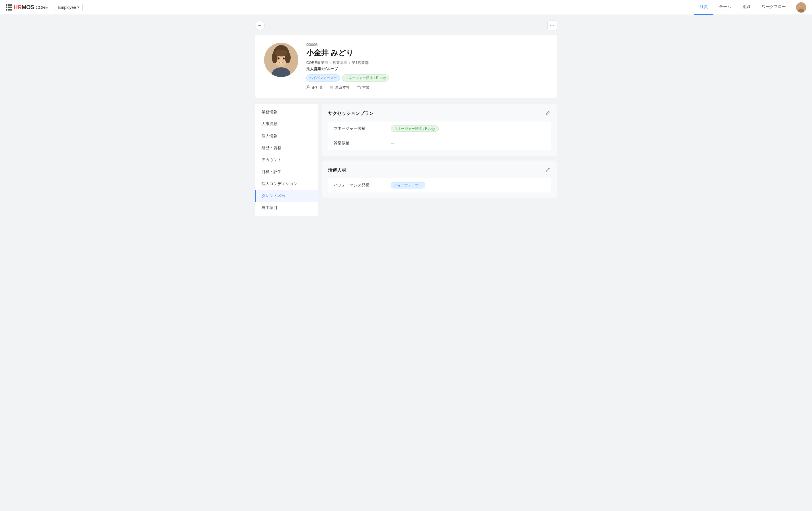 The height and width of the screenshot is (511, 812). What do you see at coordinates (308, 88) in the screenshot?
I see `person-icon` at bounding box center [308, 88].